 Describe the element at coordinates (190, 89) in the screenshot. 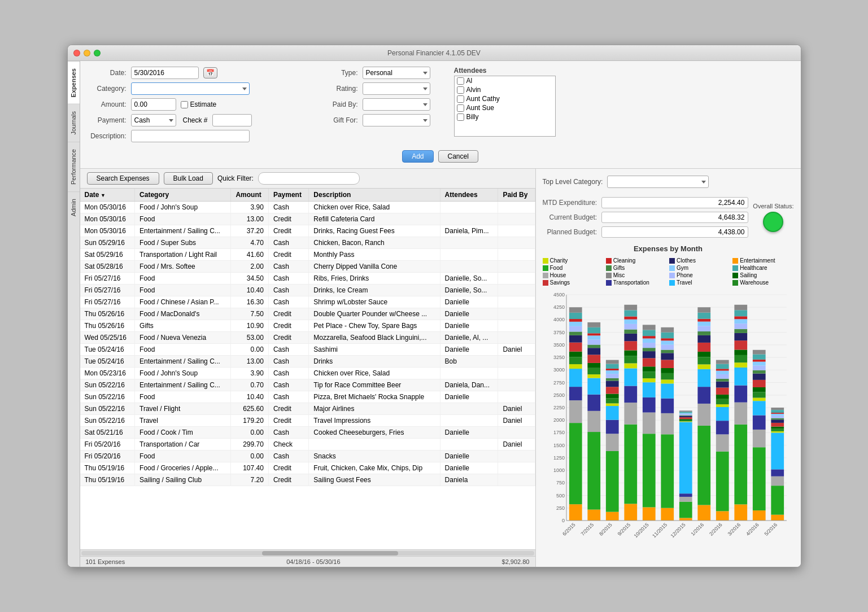

I see `category-select` at that location.